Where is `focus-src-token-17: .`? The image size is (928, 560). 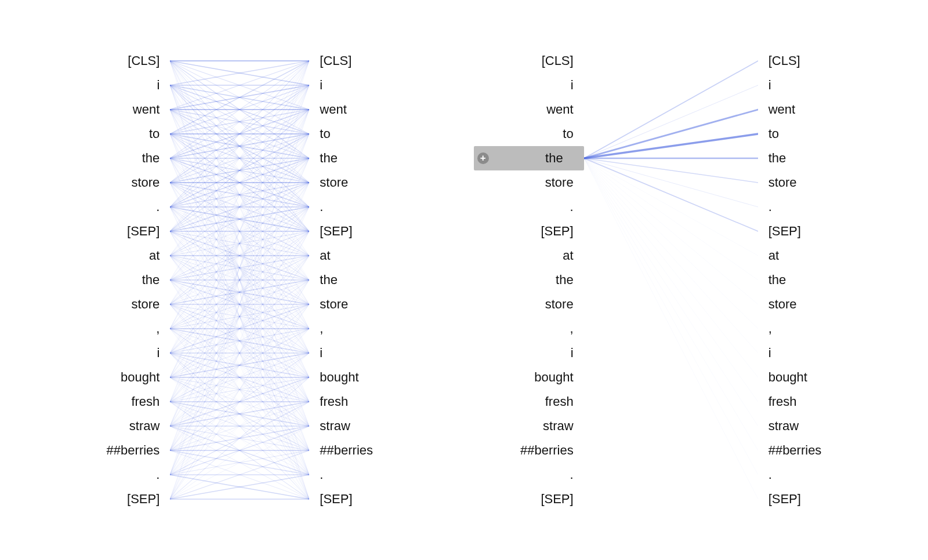 focus-src-token-17: . is located at coordinates (529, 475).